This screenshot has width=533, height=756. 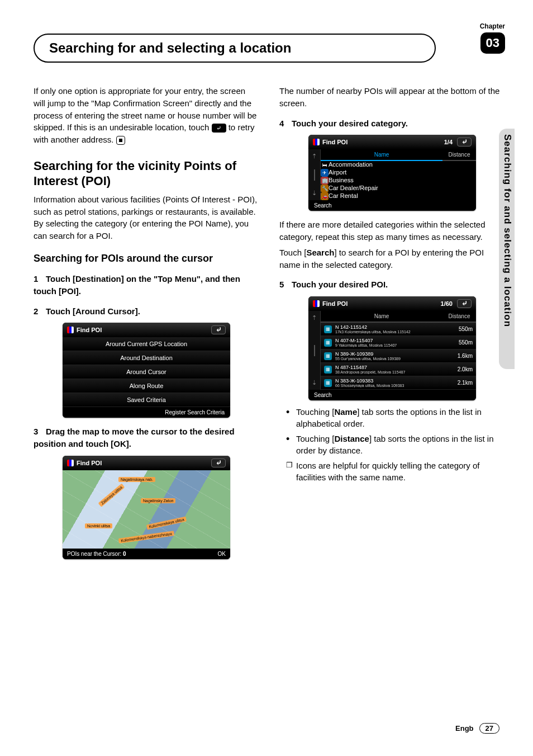 What do you see at coordinates (146, 285) in the screenshot?
I see `step-1: 1Touch [Destination] on the "Top Menu", …` at bounding box center [146, 285].